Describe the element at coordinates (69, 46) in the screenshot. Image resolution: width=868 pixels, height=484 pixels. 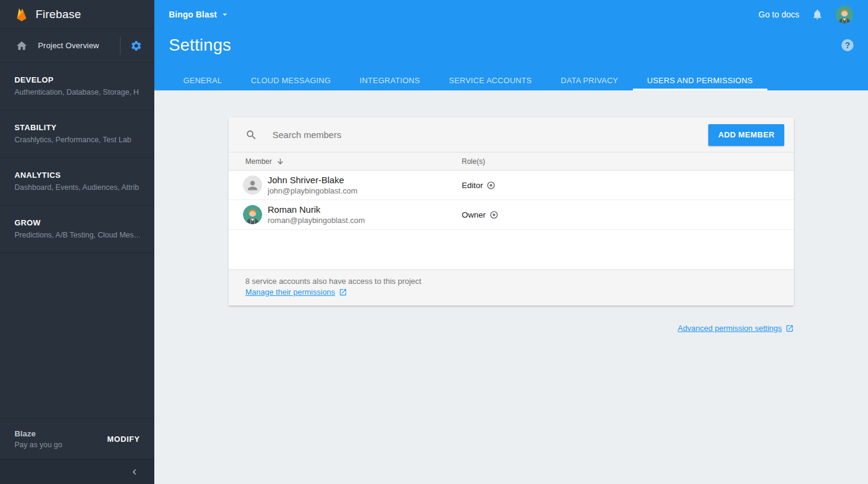
I see `project-overview-label: Project Overview` at that location.